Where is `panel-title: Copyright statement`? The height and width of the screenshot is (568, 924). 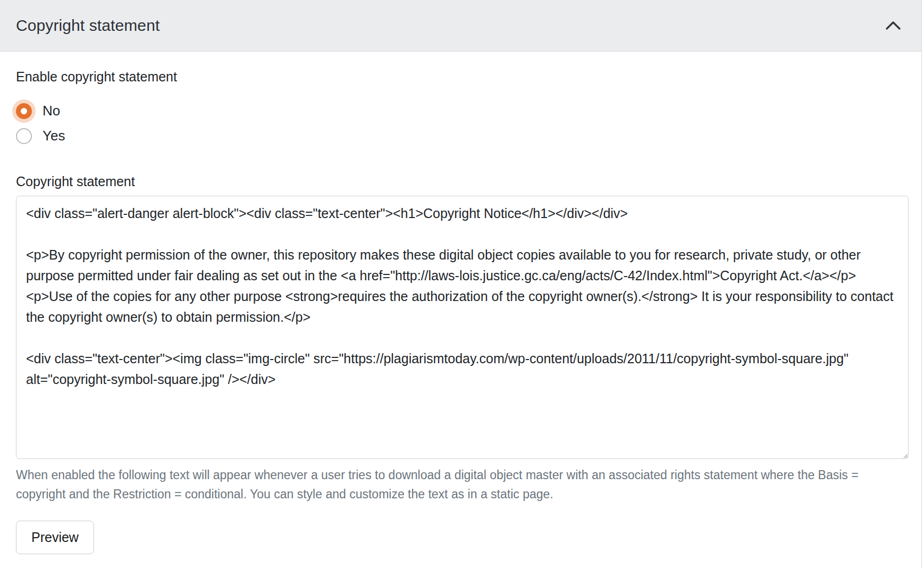 panel-title: Copyright statement is located at coordinates (88, 26).